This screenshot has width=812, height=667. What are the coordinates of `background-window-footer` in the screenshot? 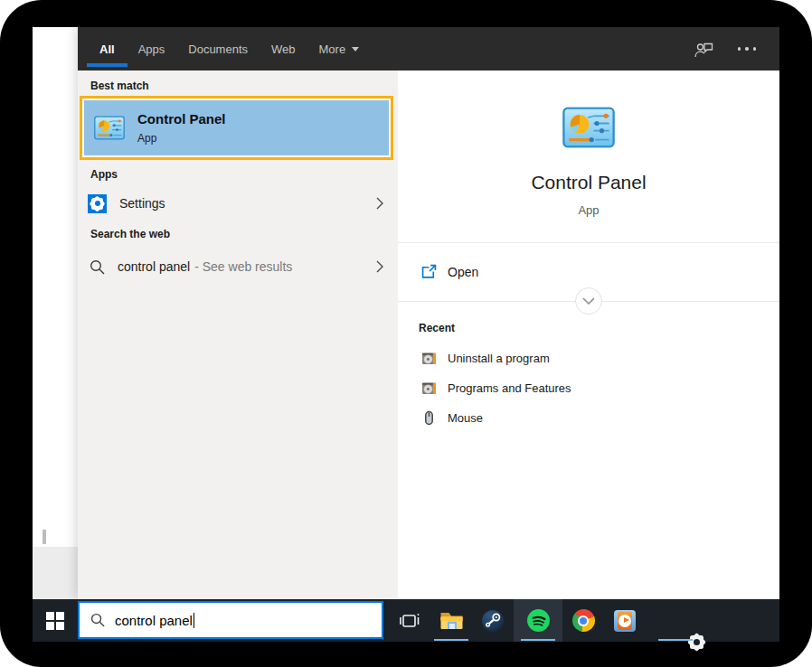 It's located at (55, 573).